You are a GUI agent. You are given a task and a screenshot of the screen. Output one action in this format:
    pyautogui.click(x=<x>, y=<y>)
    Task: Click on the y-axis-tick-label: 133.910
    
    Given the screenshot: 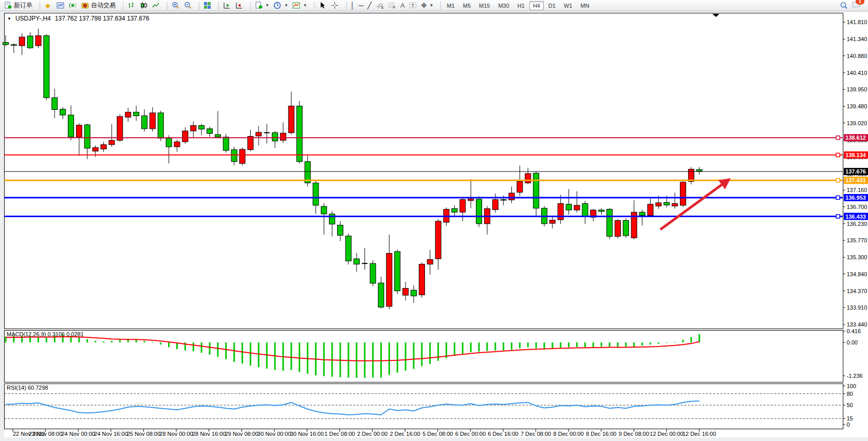 What is the action you would take?
    pyautogui.click(x=857, y=308)
    